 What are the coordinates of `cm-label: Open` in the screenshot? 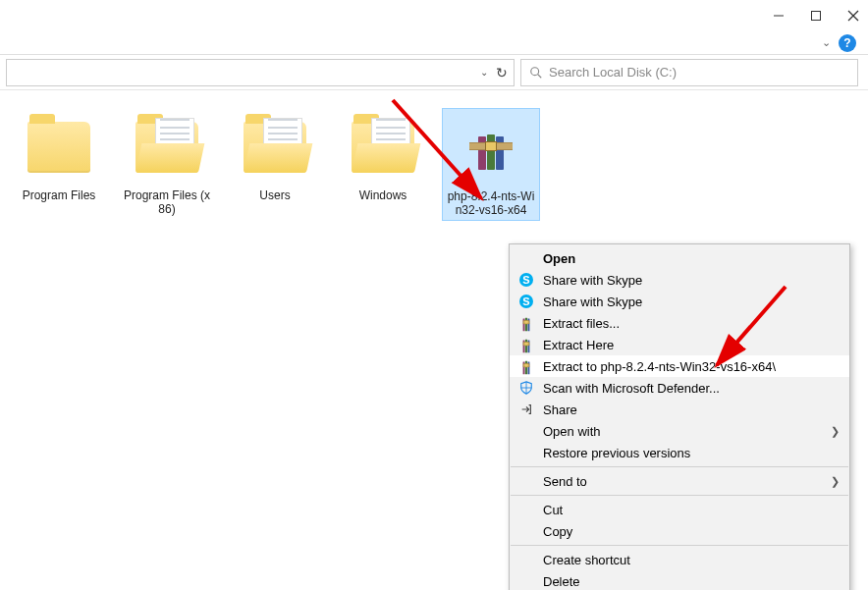 It's located at (560, 259).